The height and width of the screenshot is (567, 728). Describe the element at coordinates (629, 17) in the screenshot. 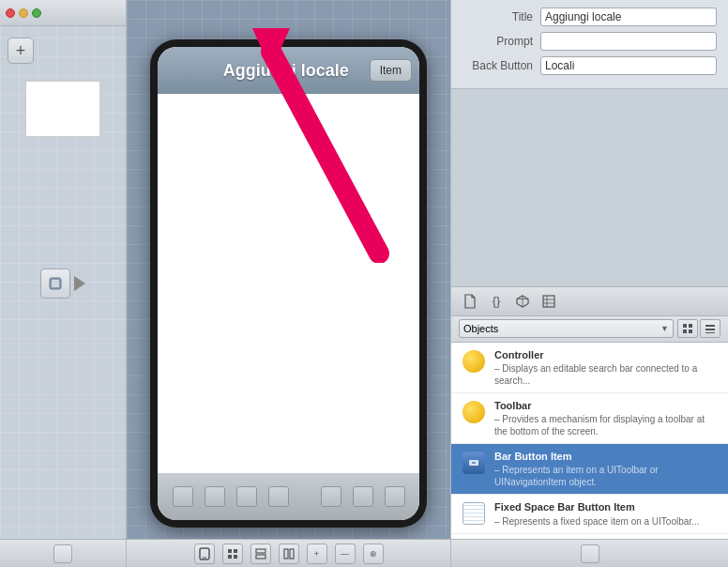

I see `title-input` at that location.